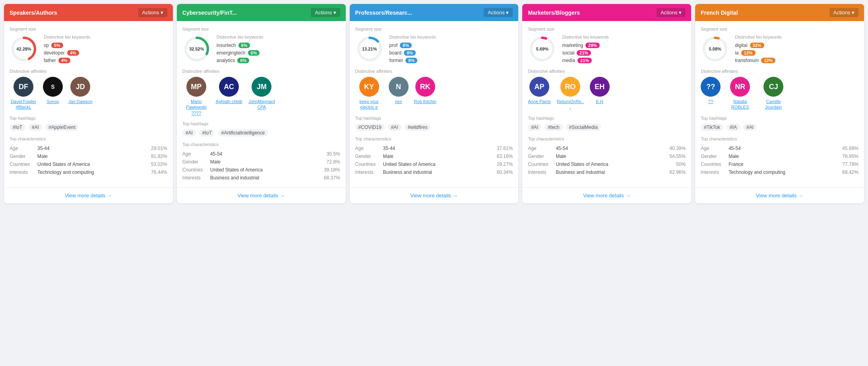  I want to click on affinity-name: nex, so click(399, 101).